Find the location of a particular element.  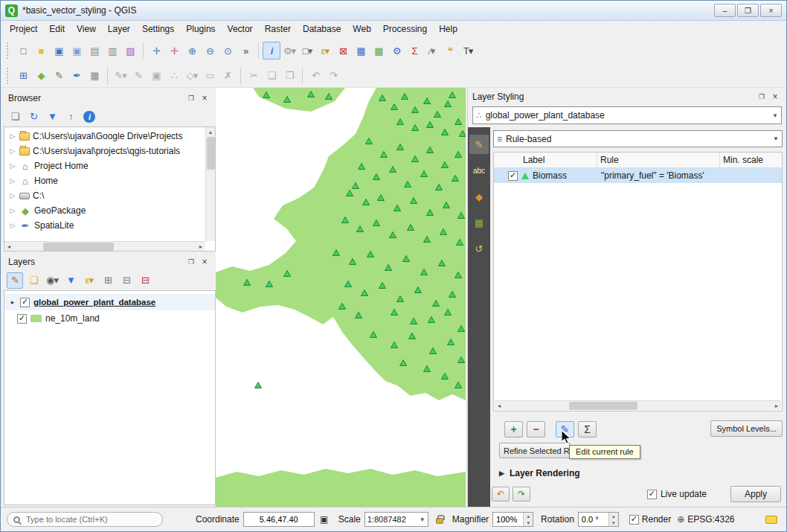

rule-row-biomass: Biomass "primary_fuel" = 'Biomass' is located at coordinates (638, 176).